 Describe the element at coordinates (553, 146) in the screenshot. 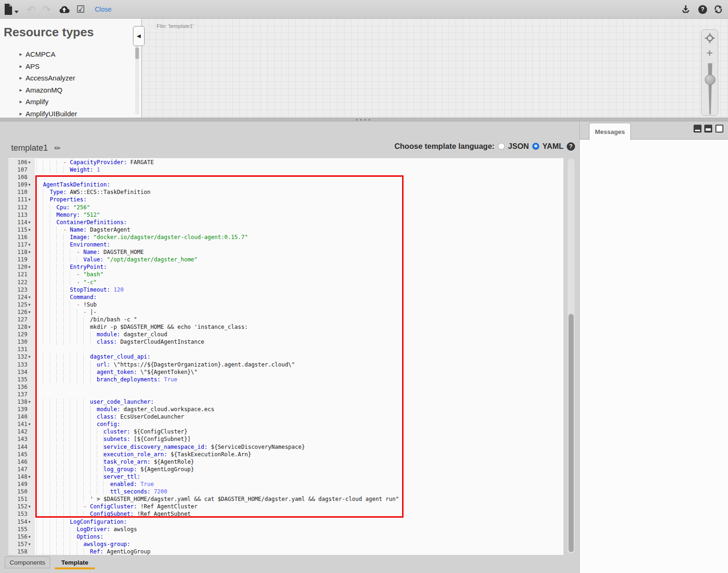

I see `yaml-radio-label: YAML` at that location.